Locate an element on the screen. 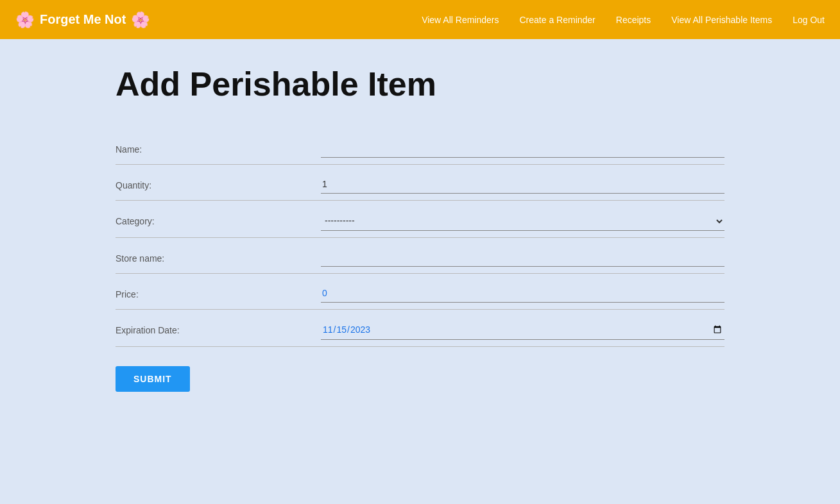 The width and height of the screenshot is (840, 504). nav-view-reminders: View All Reminders is located at coordinates (460, 20).